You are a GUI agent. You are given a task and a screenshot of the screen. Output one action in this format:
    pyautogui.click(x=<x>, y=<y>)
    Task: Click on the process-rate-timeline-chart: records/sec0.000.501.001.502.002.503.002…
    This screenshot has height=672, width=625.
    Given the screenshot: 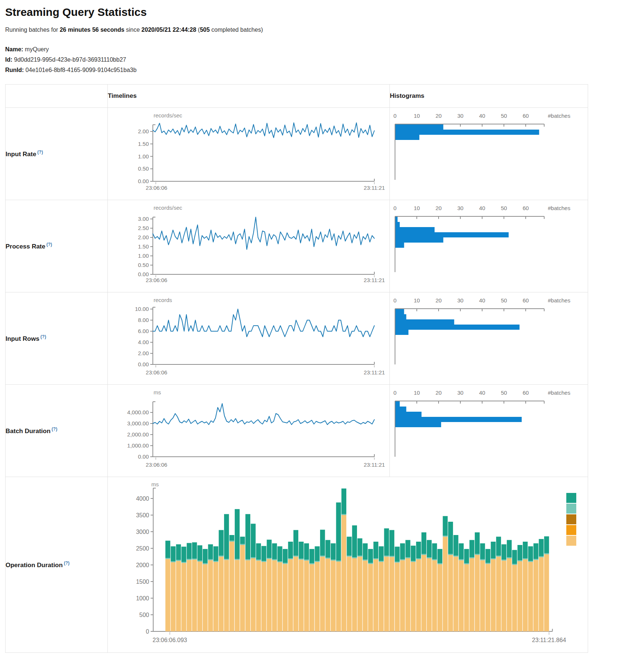 What is the action you would take?
    pyautogui.click(x=249, y=246)
    